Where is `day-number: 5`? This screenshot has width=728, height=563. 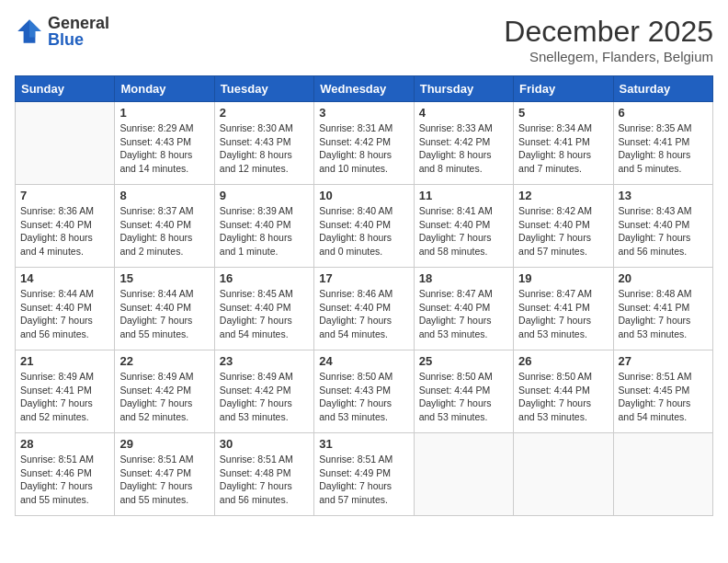 day-number: 5 is located at coordinates (563, 112).